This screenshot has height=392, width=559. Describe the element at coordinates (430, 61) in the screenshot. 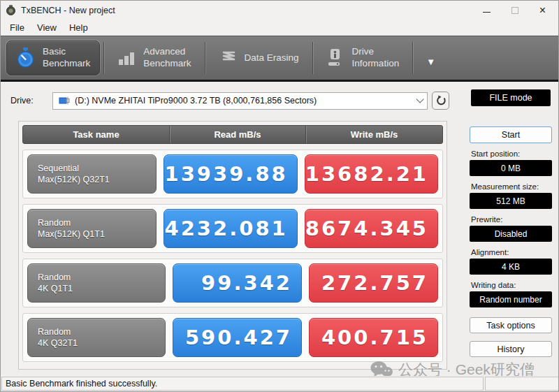

I see `toolbar-overflow-caret: ▼` at that location.